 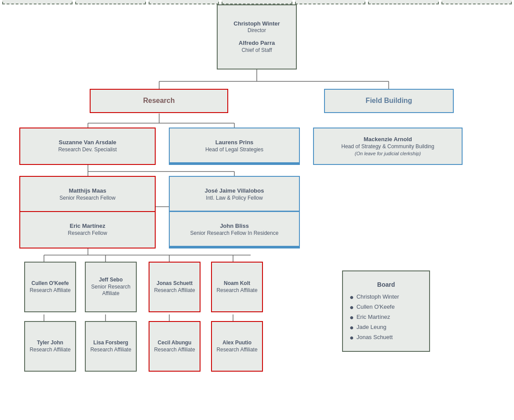 What do you see at coordinates (374, 317) in the screenshot?
I see `board-member-2: Eric Martínez` at bounding box center [374, 317].